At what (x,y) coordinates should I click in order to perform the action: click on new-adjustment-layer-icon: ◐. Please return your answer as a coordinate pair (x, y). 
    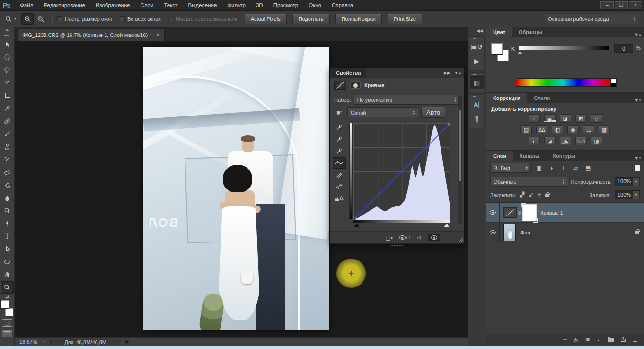
    Looking at the image, I should click on (599, 340).